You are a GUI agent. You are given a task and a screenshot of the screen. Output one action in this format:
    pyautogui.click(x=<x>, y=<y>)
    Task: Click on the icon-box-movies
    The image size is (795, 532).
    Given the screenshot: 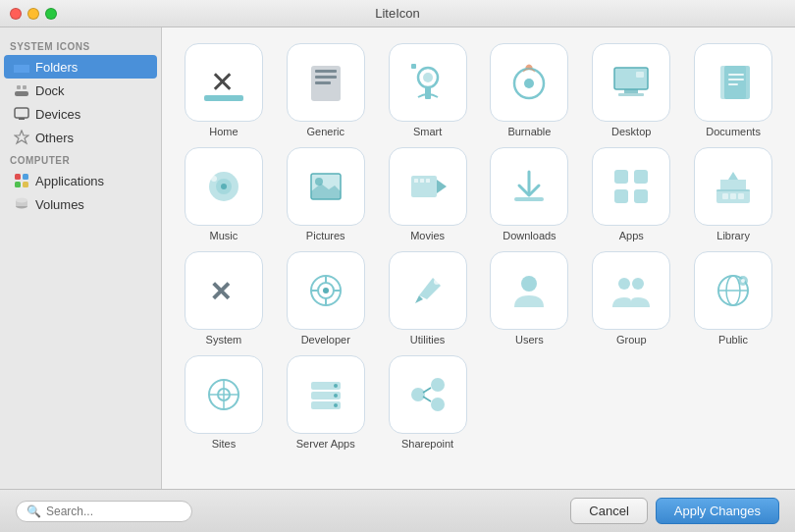 What is the action you would take?
    pyautogui.click(x=428, y=186)
    